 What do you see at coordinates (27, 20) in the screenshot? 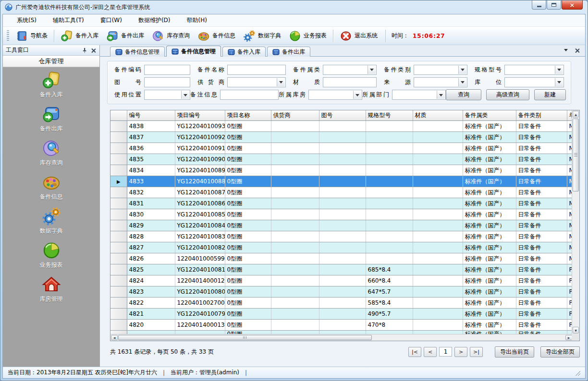
I see `menu-item: 系统(S)` at bounding box center [27, 20].